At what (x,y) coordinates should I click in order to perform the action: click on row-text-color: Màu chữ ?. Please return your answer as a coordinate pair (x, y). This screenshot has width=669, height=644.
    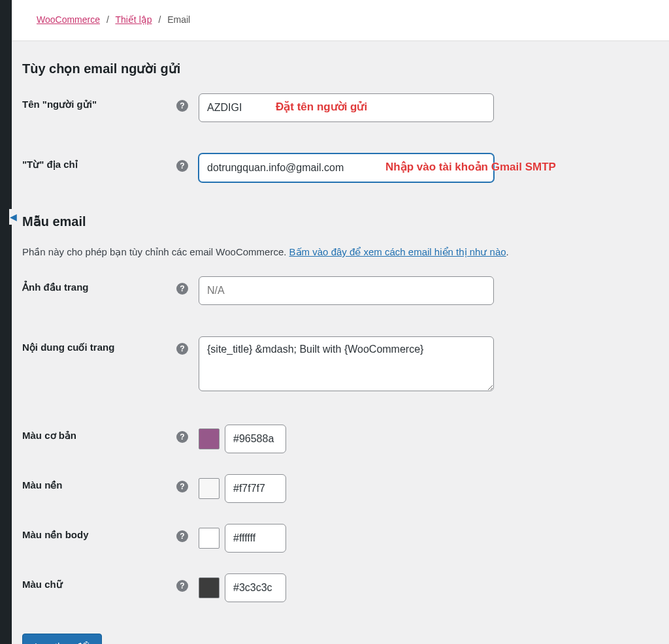
    Looking at the image, I should click on (340, 588).